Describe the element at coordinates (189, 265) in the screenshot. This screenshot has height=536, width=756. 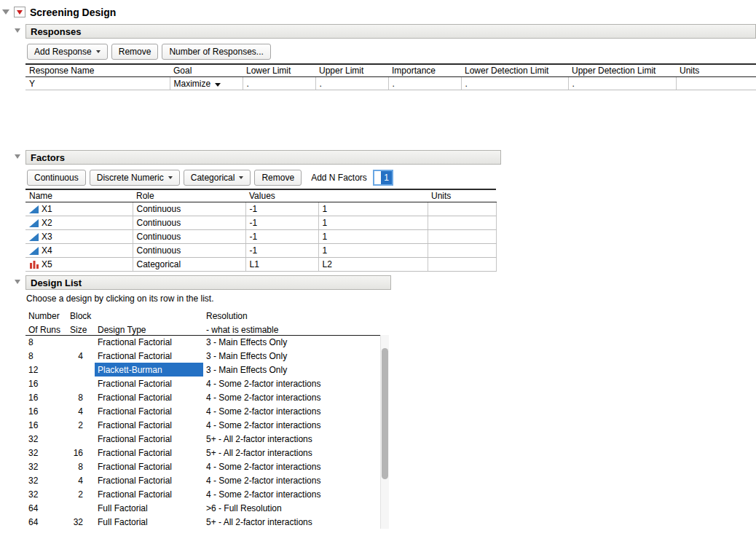
I see `factor-role-cell: Categorical` at that location.